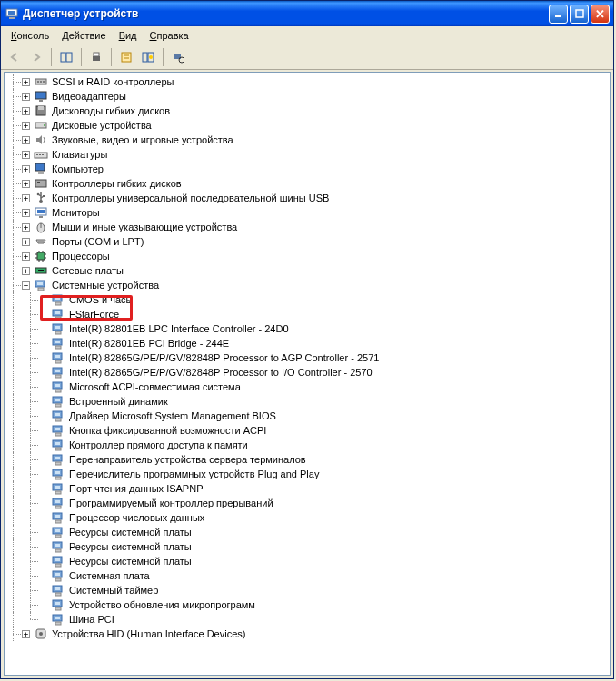 This screenshot has height=681, width=616. I want to click on tree-node: +Компьютер, so click(307, 169).